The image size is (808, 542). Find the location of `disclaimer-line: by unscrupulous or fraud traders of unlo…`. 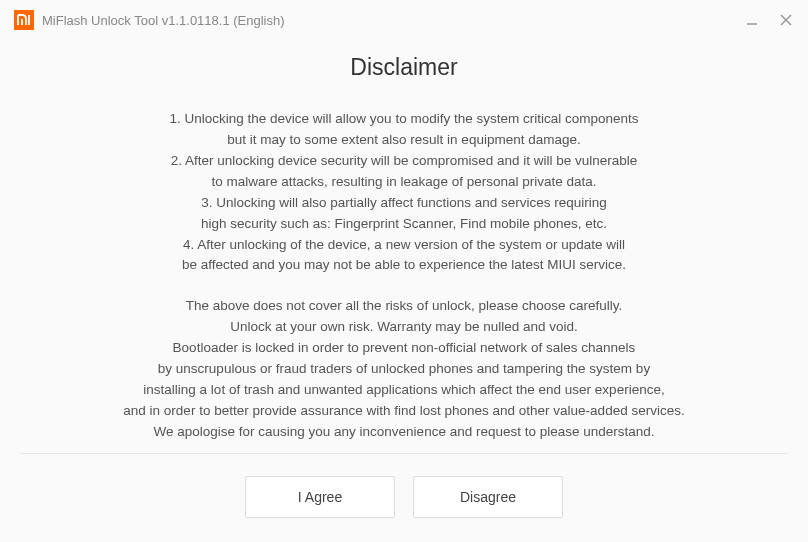

disclaimer-line: by unscrupulous or fraud traders of unlo… is located at coordinates (404, 370).